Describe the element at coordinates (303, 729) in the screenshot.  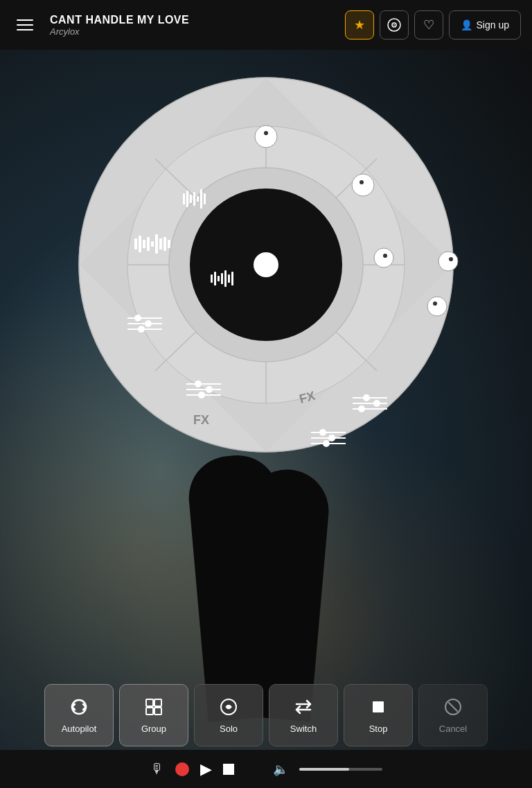
I see `switch-label: Switch` at that location.